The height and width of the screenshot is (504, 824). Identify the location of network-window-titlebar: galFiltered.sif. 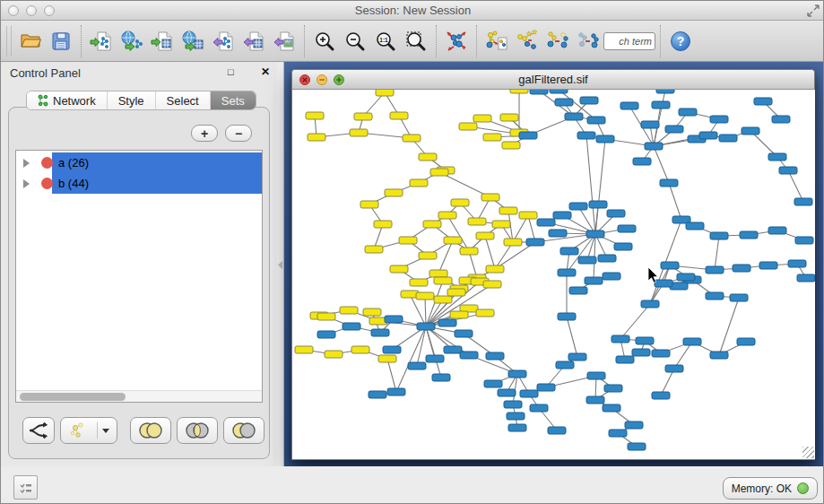
(553, 80).